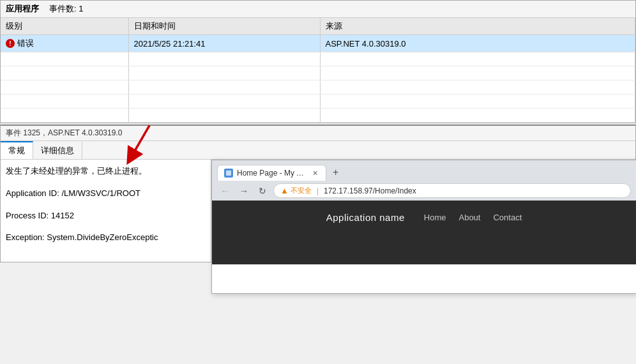 The width and height of the screenshot is (636, 364). What do you see at coordinates (225, 191) in the screenshot?
I see `back-button: ←` at bounding box center [225, 191].